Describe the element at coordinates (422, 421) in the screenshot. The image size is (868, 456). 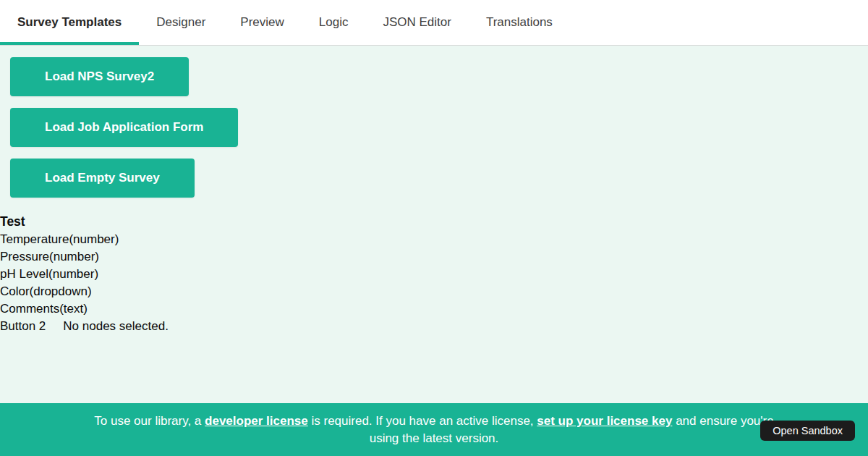
I see `license-text-middle: is required. If you have an active licen…` at that location.